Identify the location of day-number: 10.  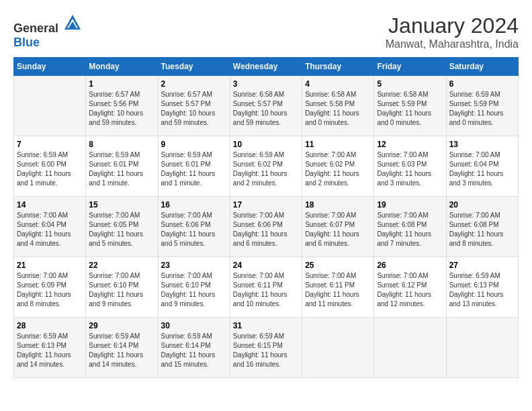
(266, 144).